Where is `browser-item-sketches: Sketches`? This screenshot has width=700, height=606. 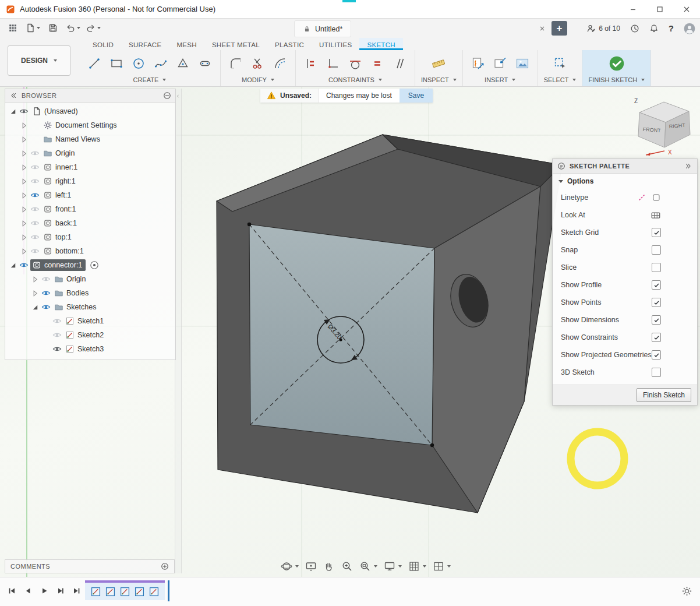
browser-item-sketches: Sketches is located at coordinates (90, 307).